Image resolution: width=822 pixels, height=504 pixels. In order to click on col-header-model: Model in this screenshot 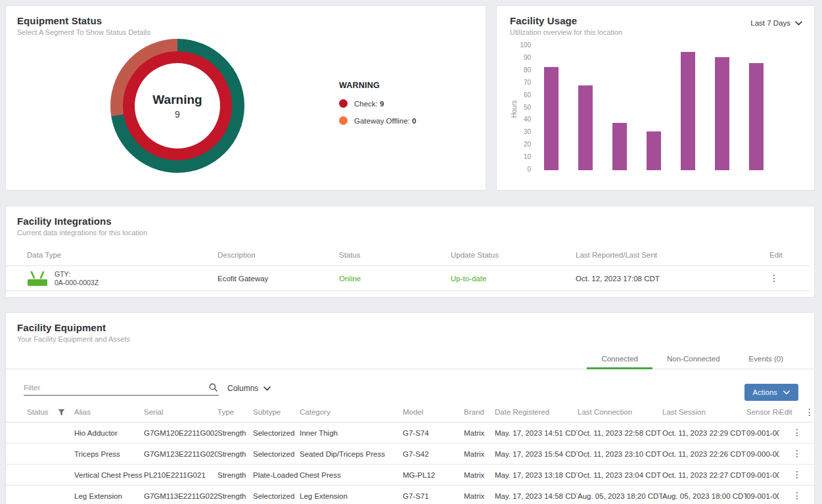, I will do `click(434, 415)`.